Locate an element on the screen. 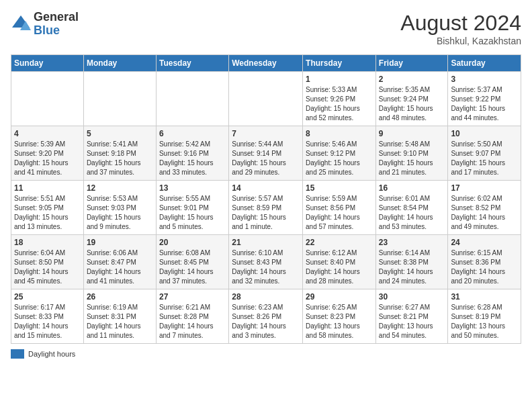  day-number: 25 is located at coordinates (47, 297).